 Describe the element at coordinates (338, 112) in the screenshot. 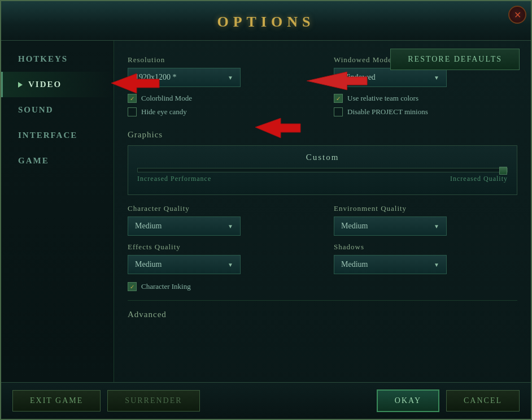

I see `disable-project-checkbox` at that location.